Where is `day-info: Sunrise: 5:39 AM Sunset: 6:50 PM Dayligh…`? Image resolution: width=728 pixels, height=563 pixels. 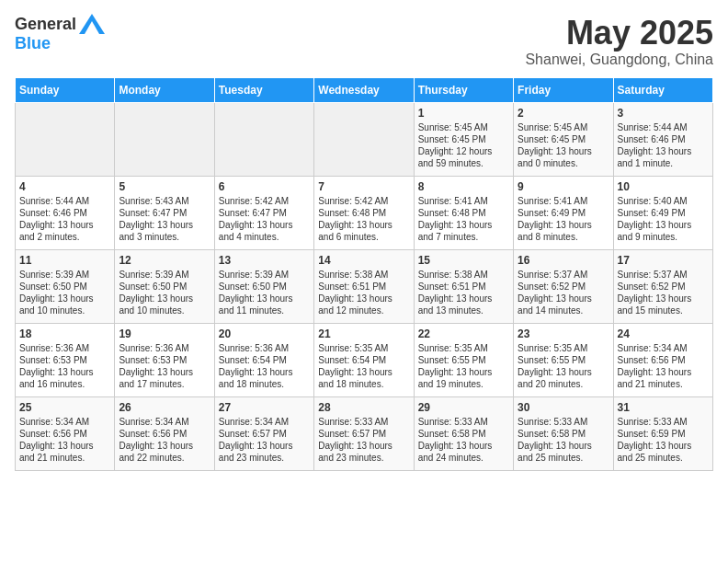
day-info: Sunrise: 5:39 AM Sunset: 6:50 PM Dayligh… is located at coordinates (64, 293).